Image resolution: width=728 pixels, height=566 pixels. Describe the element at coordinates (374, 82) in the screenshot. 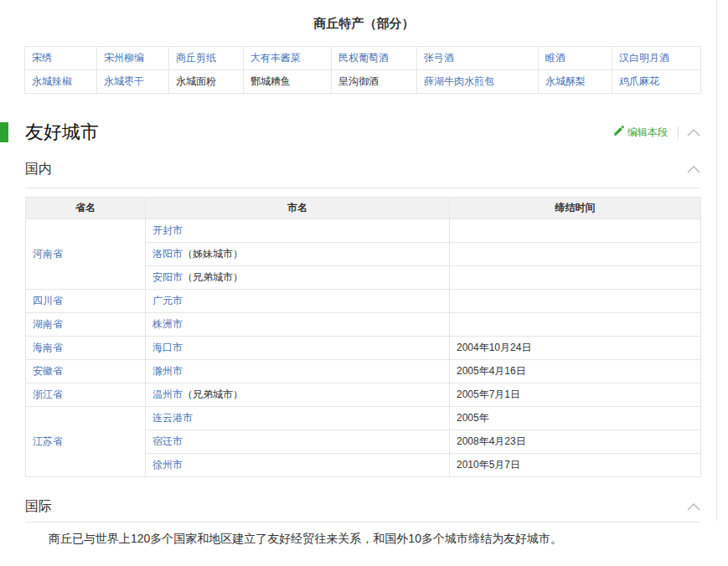

I see `specialty-cell: 皇沟御酒` at that location.